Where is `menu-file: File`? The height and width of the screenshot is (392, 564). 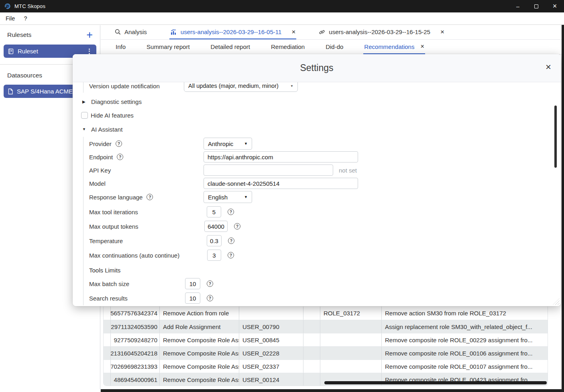 menu-file: File is located at coordinates (10, 18).